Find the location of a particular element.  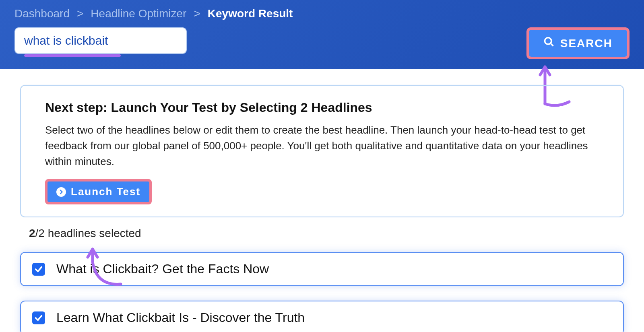

annotation-highlight-launch: Launch Test is located at coordinates (98, 192).